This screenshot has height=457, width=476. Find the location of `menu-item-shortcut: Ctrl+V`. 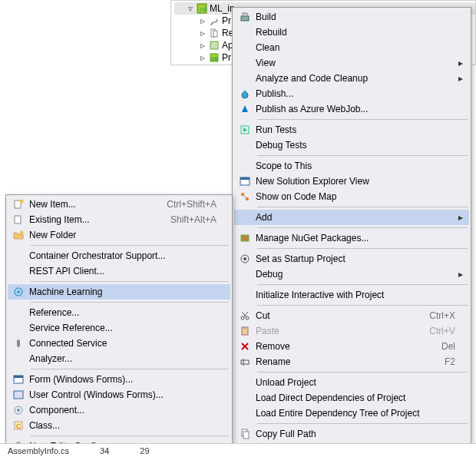

menu-item-shortcut: Ctrl+V is located at coordinates (442, 331).